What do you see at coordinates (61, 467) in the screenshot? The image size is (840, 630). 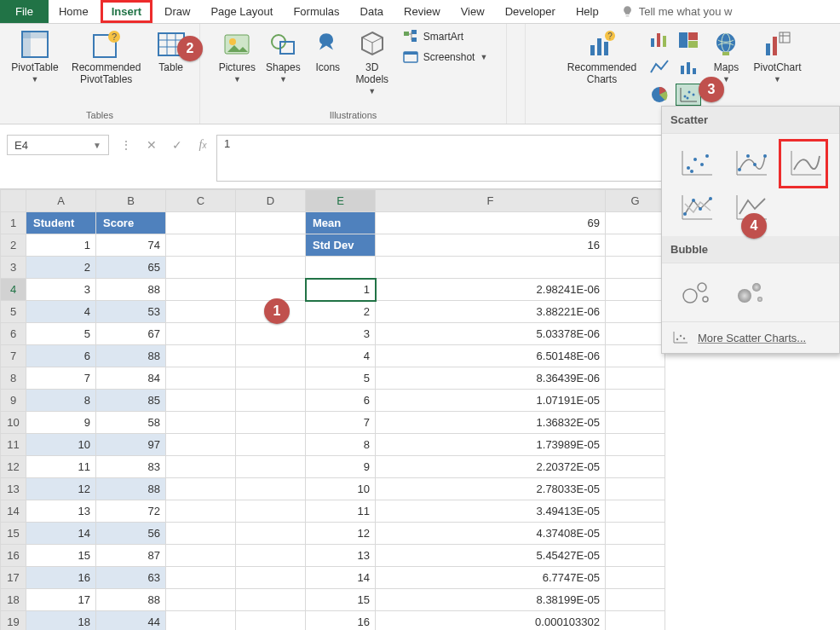 I see `cell-A12: 11` at bounding box center [61, 467].